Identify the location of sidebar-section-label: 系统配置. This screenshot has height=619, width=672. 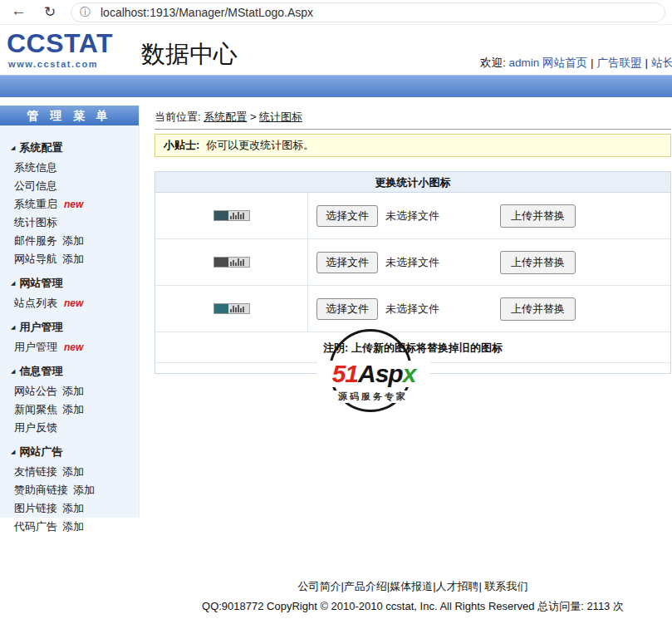
(41, 148).